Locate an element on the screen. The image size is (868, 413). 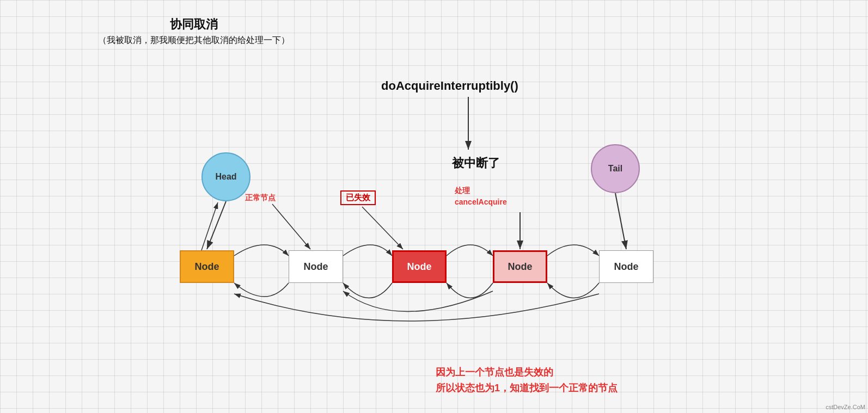
acquire-label: doAcquireInterruptibly() is located at coordinates (450, 86).